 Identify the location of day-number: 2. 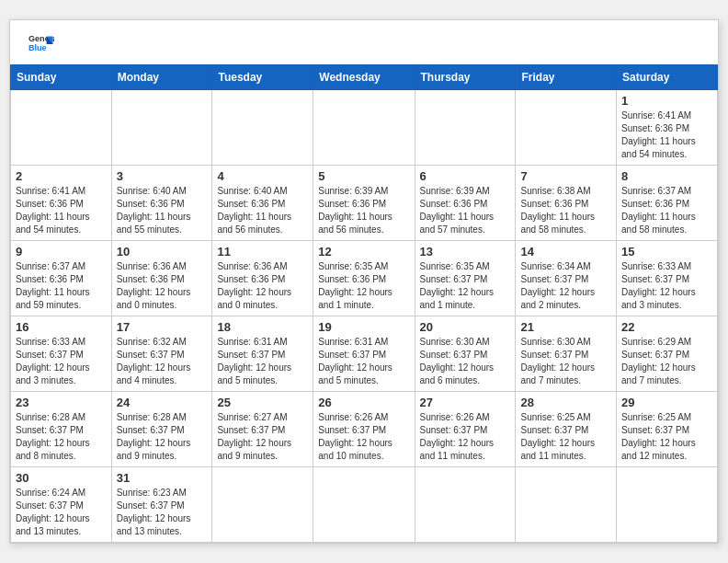
(61, 177).